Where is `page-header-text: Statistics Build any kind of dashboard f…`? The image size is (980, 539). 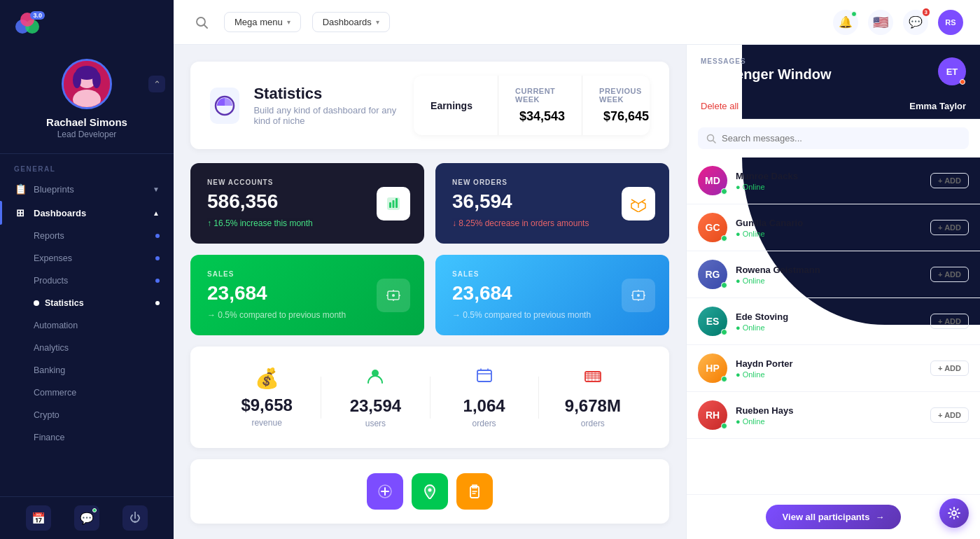
page-header-text: Statistics Build any kind of dashboard f… is located at coordinates (333, 105).